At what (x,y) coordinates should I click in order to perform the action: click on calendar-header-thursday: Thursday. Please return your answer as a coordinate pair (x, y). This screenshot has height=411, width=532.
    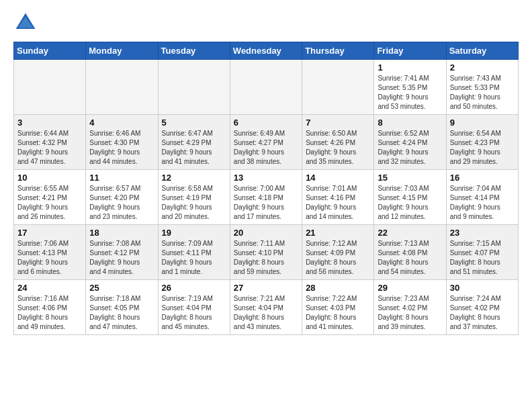
    Looking at the image, I should click on (339, 51).